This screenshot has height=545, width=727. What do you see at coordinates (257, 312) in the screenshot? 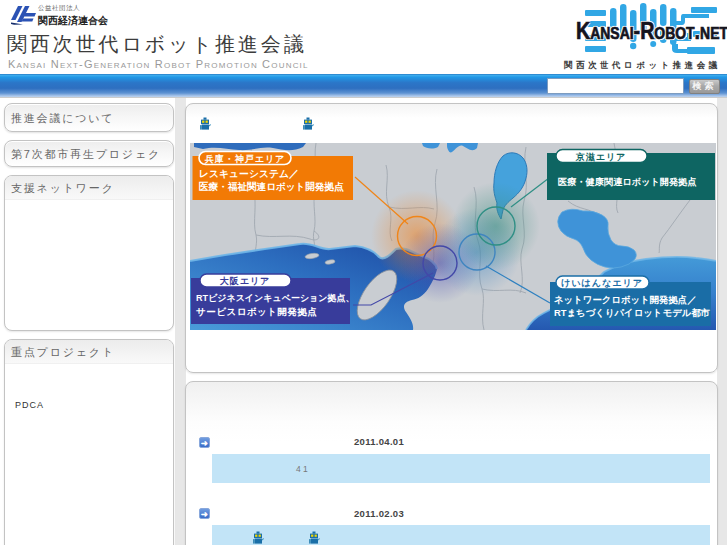
I see `svg-text: サービスロボット開発拠点` at bounding box center [257, 312].